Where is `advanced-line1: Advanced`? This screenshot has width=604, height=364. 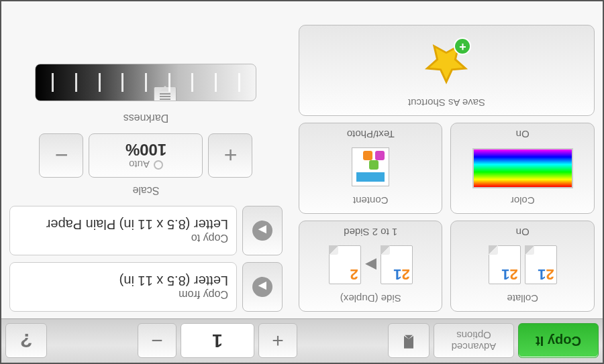
advanced-line1: Advanced is located at coordinates (474, 347).